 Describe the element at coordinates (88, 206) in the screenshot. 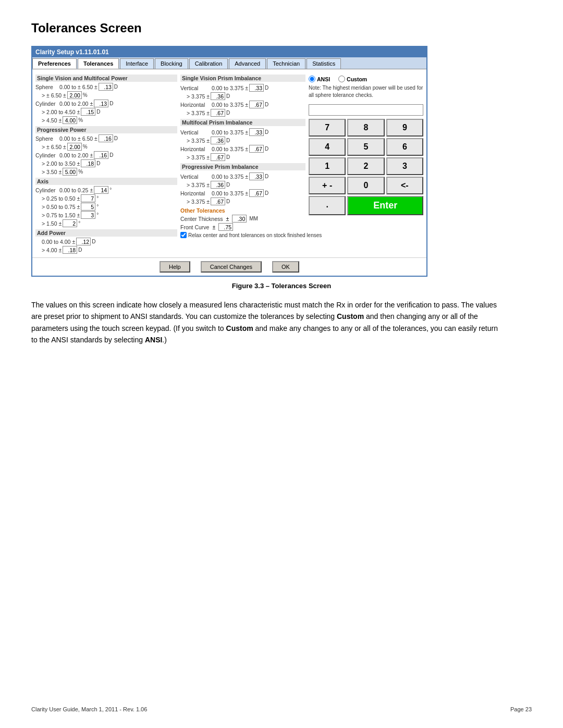

I see `axis-r3-val: 5` at that location.